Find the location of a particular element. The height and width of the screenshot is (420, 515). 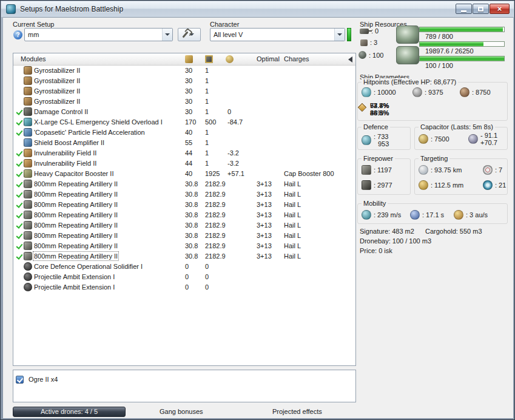

powergrid-column-icon is located at coordinates (209, 59).